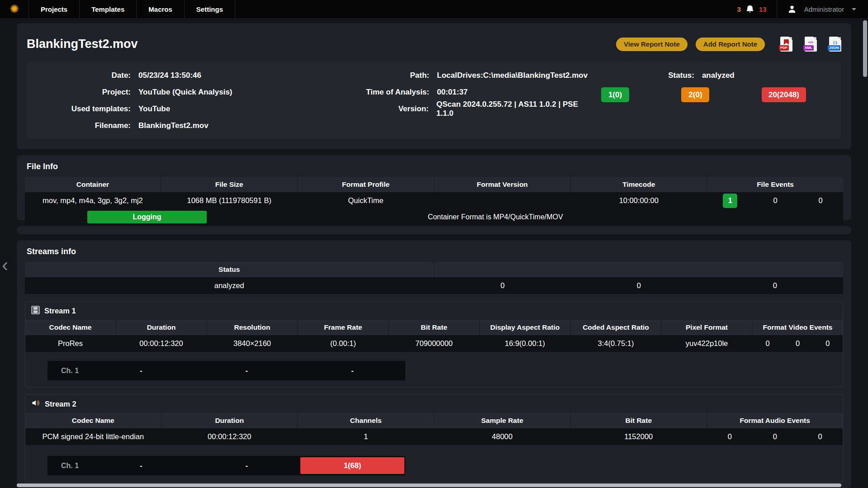 Image resolution: width=868 pixels, height=488 pixels. Describe the element at coordinates (777, 9) in the screenshot. I see `divider` at that location.